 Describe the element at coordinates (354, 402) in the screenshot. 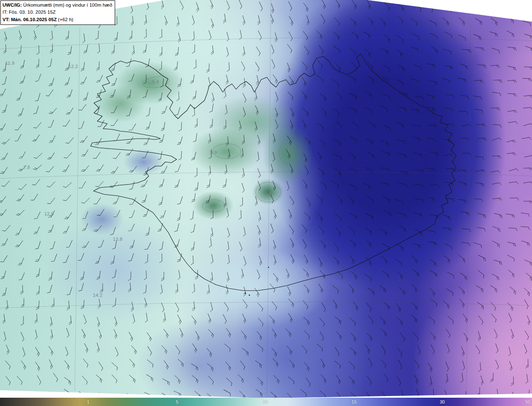

I see `colorbar-tick: 15` at that location.